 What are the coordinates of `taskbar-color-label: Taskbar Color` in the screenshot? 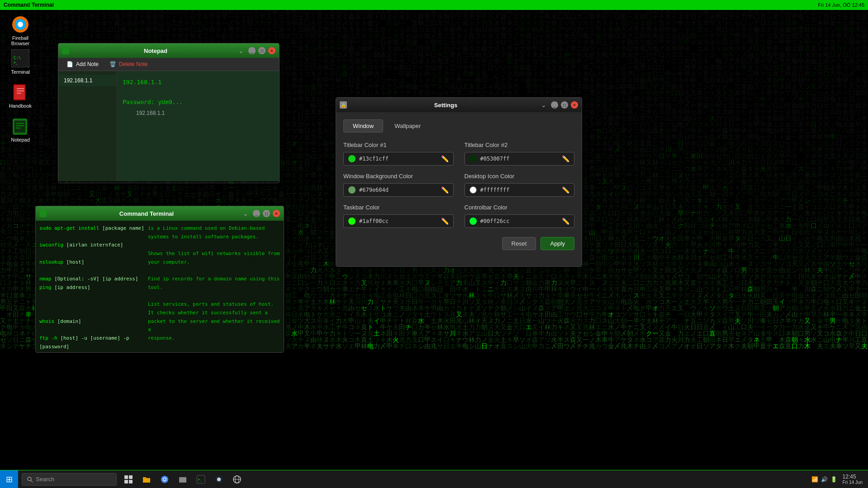 It's located at (398, 207).